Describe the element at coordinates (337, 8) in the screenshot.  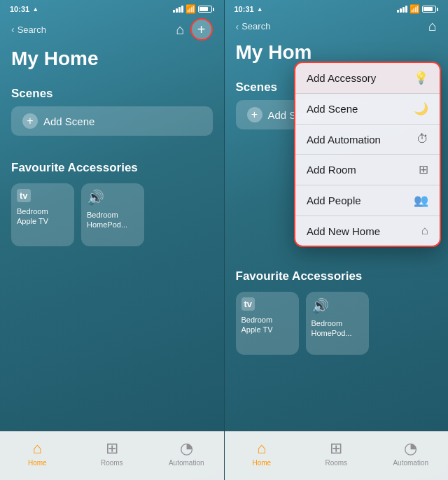
I see `status-bar-right: 10:31 ▲ 📶` at that location.